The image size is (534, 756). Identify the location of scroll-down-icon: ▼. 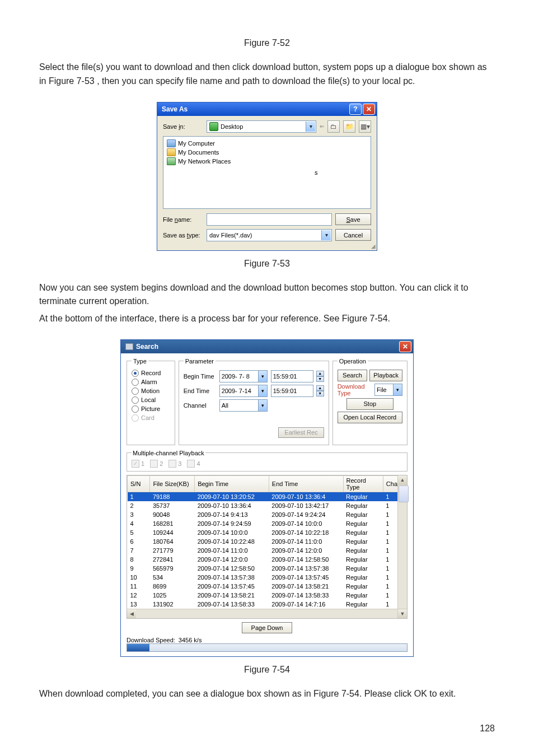
(402, 614).